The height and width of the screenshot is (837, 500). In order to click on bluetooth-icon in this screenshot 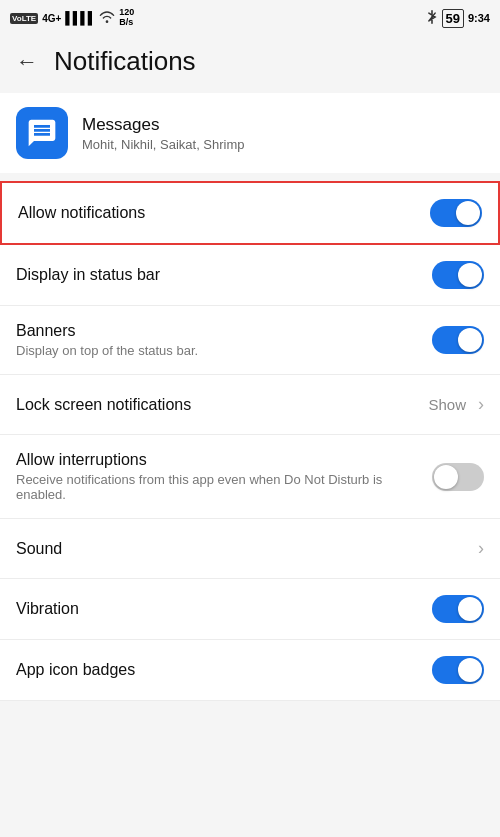, I will do `click(432, 18)`.